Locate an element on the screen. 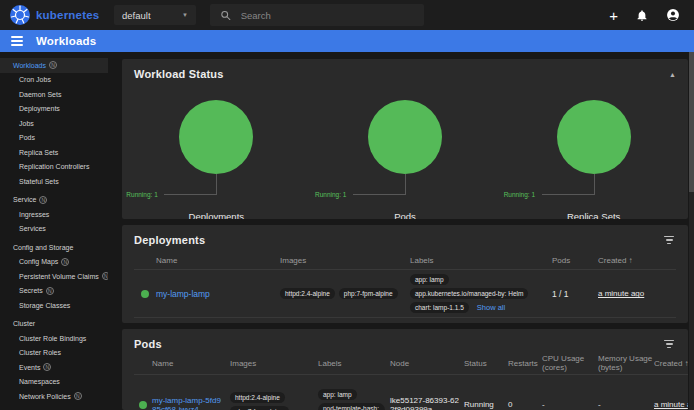  sidebar-group-workloads: Workloads N is located at coordinates (54, 66).